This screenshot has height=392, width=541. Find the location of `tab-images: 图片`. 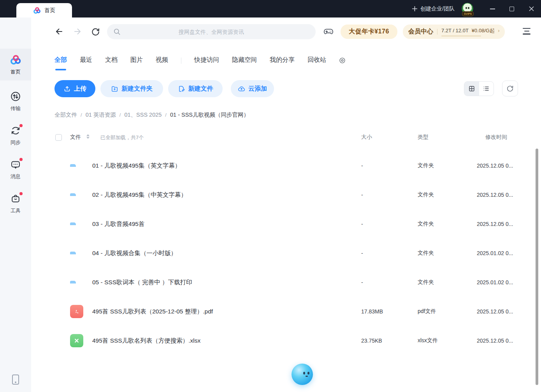

tab-images: 图片 is located at coordinates (137, 61).